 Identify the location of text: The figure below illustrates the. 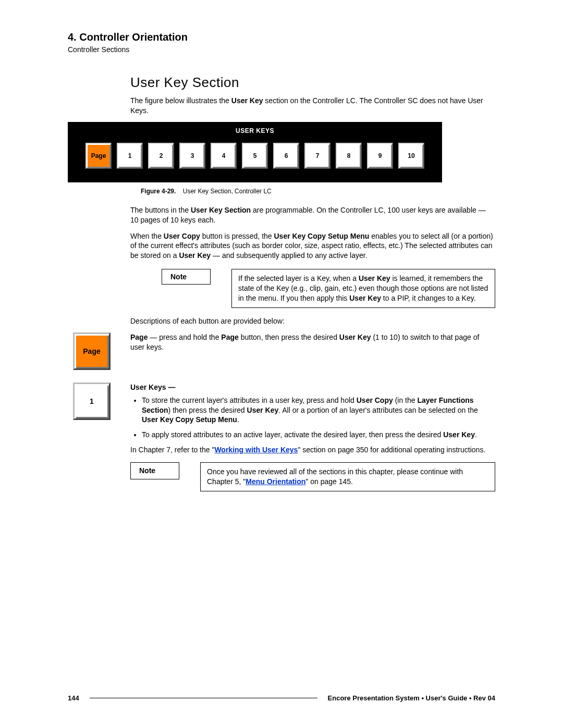
(181, 101).